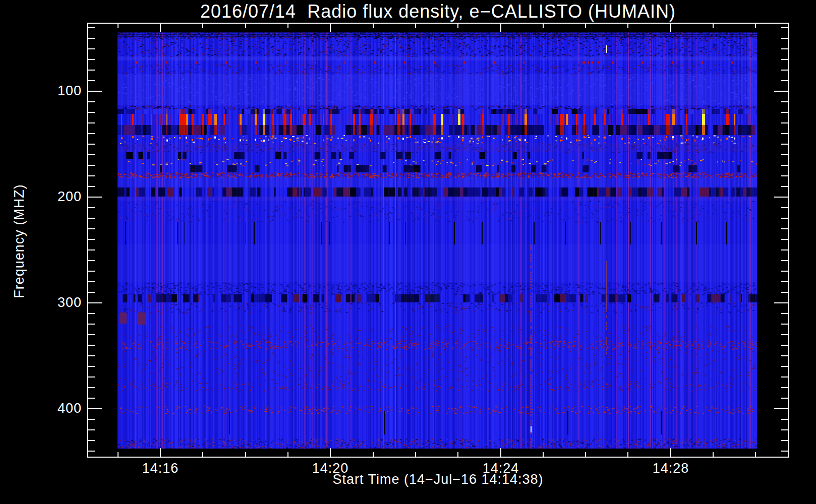 This screenshot has height=504, width=816. Describe the element at coordinates (438, 480) in the screenshot. I see `x-axis-title: Start Time (14−Jul−16 14:14:38)` at that location.